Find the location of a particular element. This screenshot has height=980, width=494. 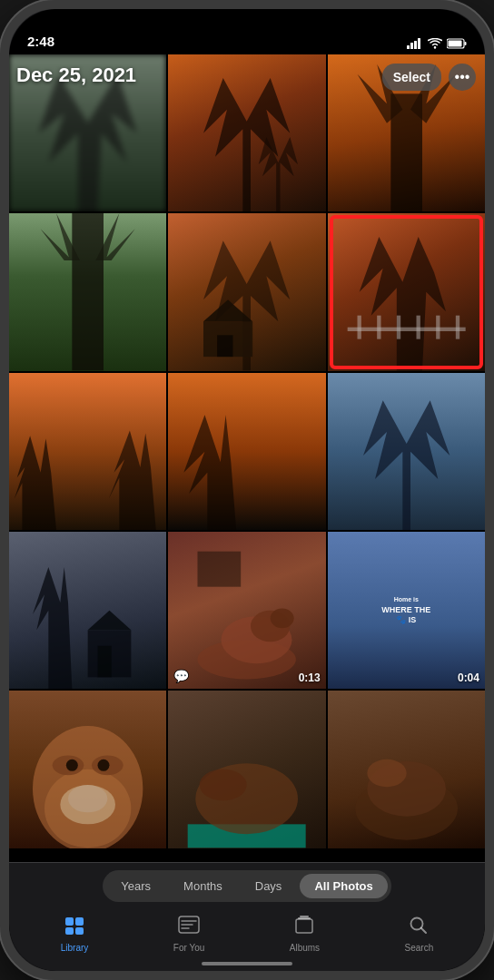

photo-cell-r1c2 is located at coordinates (247, 132).